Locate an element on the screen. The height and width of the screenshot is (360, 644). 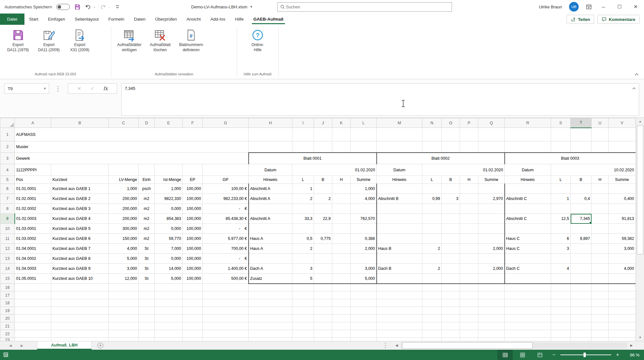
cell: 59,770 is located at coordinates (169, 239).